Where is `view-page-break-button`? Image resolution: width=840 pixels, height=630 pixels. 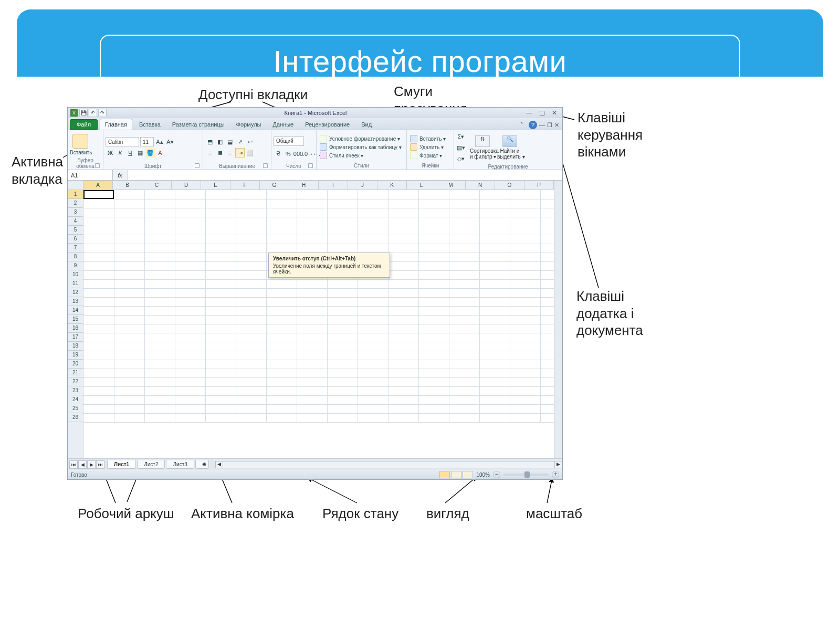
view-page-break-button is located at coordinates (468, 475).